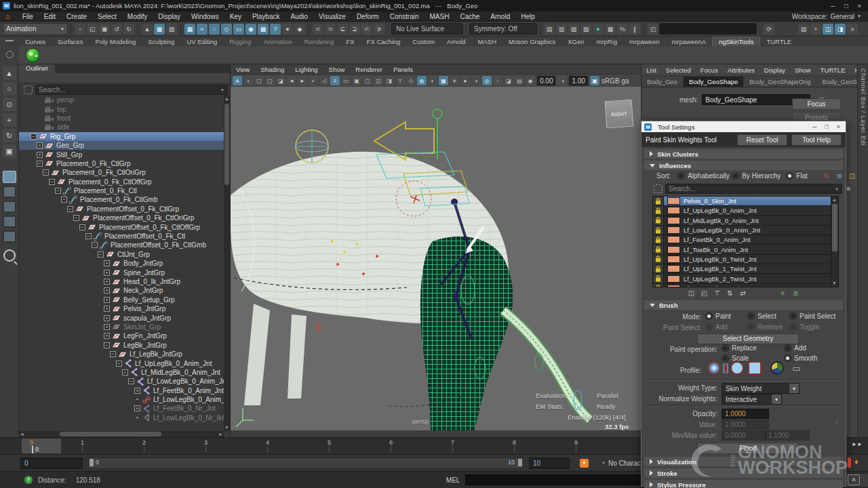 The width and height of the screenshot is (868, 488). I want to click on ae-menu-turtle: TURTLE, so click(833, 70).